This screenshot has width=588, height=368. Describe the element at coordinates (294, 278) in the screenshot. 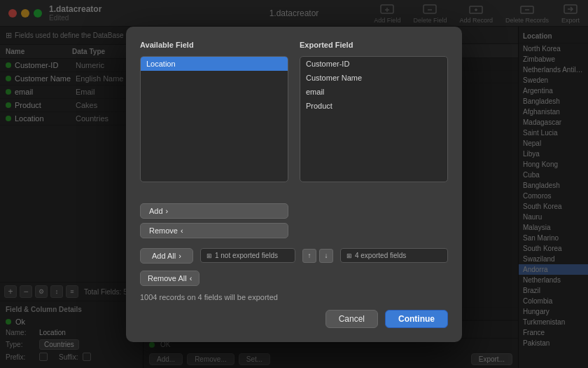

I see `remove-all-row: Remove All ‹` at that location.